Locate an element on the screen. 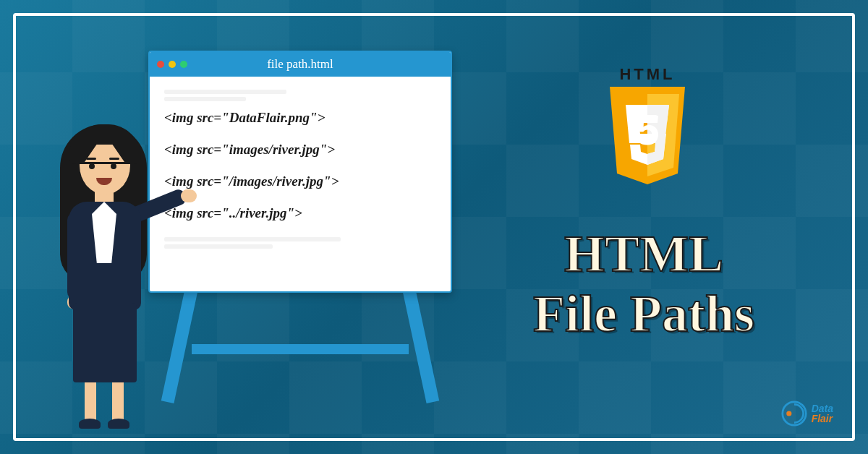 The width and height of the screenshot is (868, 454). dataflair-logo: Data Flair is located at coordinates (807, 414).